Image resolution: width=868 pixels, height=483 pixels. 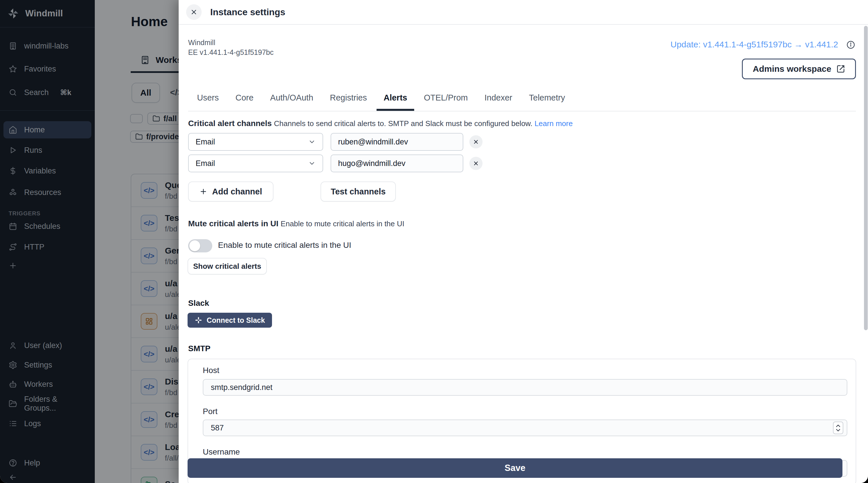 What do you see at coordinates (208, 101) in the screenshot?
I see `tab-users: Users` at bounding box center [208, 101].